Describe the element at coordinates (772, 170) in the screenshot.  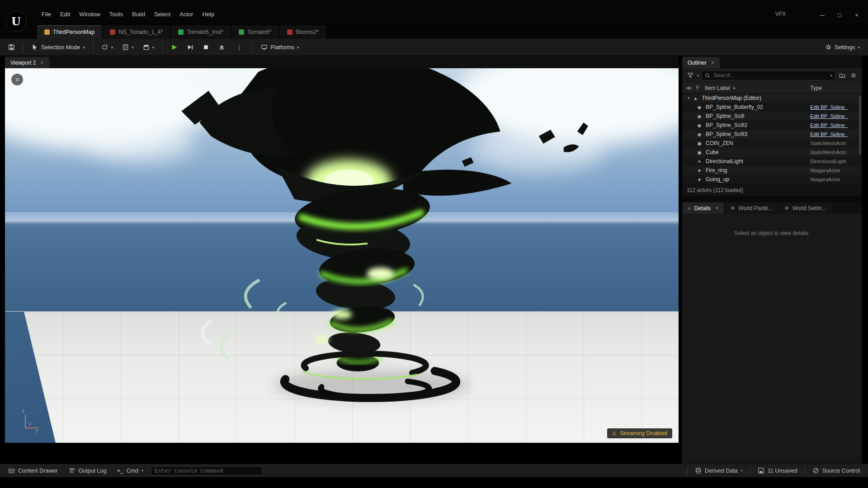
I see `outliner-row: ★Fire_ringNiagaraActor` at that location.